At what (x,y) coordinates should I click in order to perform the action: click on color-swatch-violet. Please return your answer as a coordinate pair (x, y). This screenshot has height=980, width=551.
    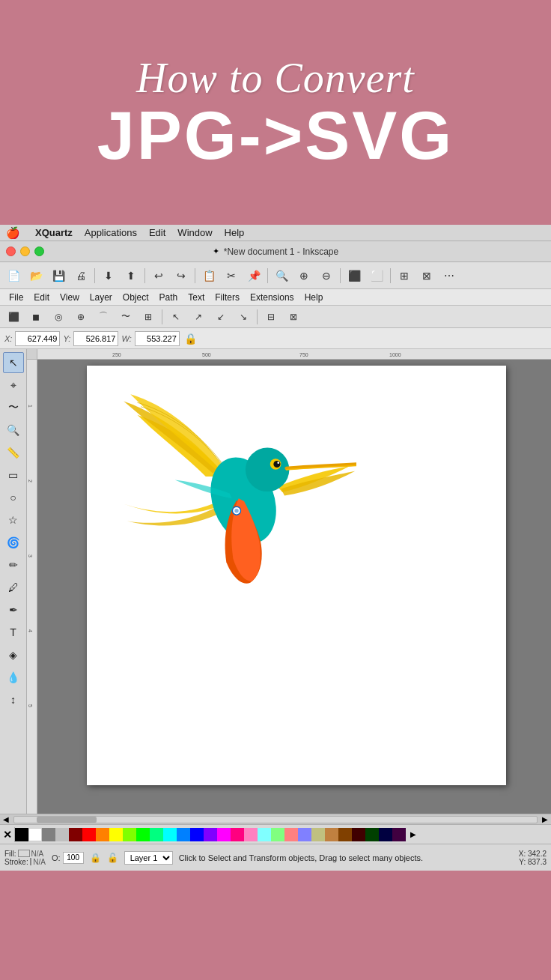
    Looking at the image, I should click on (210, 835).